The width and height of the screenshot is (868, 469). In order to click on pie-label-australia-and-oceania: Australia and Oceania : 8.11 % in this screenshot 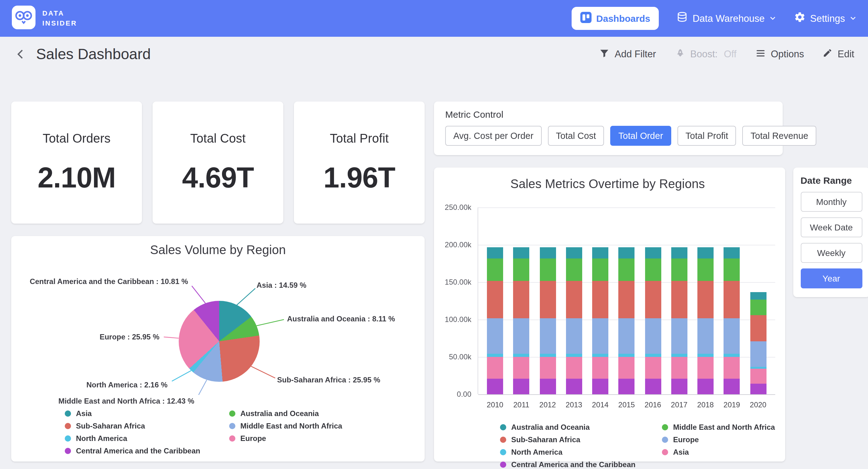, I will do `click(341, 319)`.